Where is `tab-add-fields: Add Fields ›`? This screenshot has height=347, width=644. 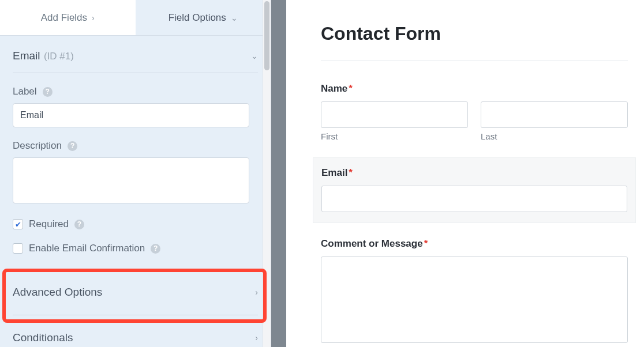
tab-add-fields: Add Fields › is located at coordinates (68, 17).